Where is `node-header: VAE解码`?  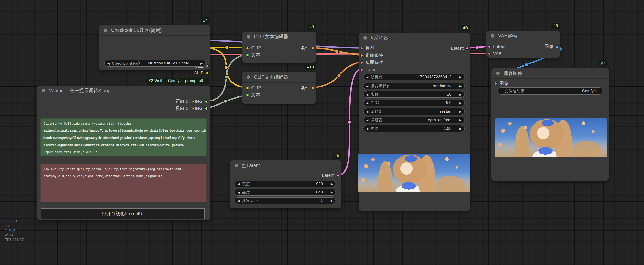
node-header: VAE解码 is located at coordinates (523, 36).